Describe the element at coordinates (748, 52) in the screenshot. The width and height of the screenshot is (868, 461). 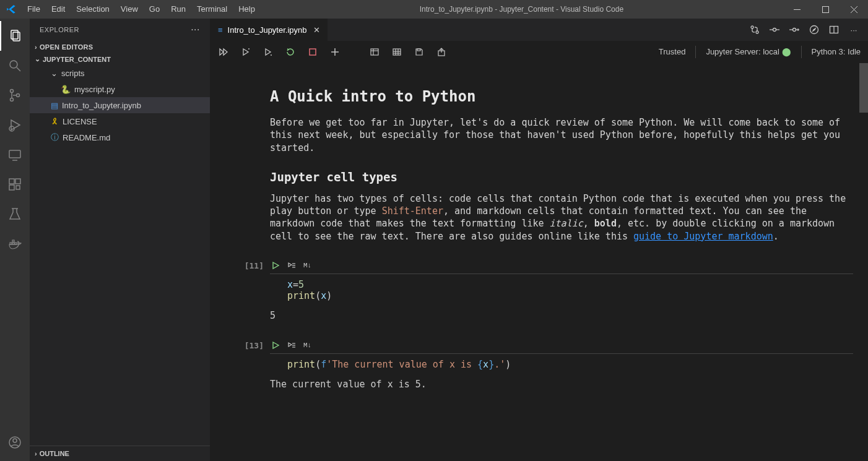
I see `jupyter-server-label: Jupyter Server: local ⬤` at that location.